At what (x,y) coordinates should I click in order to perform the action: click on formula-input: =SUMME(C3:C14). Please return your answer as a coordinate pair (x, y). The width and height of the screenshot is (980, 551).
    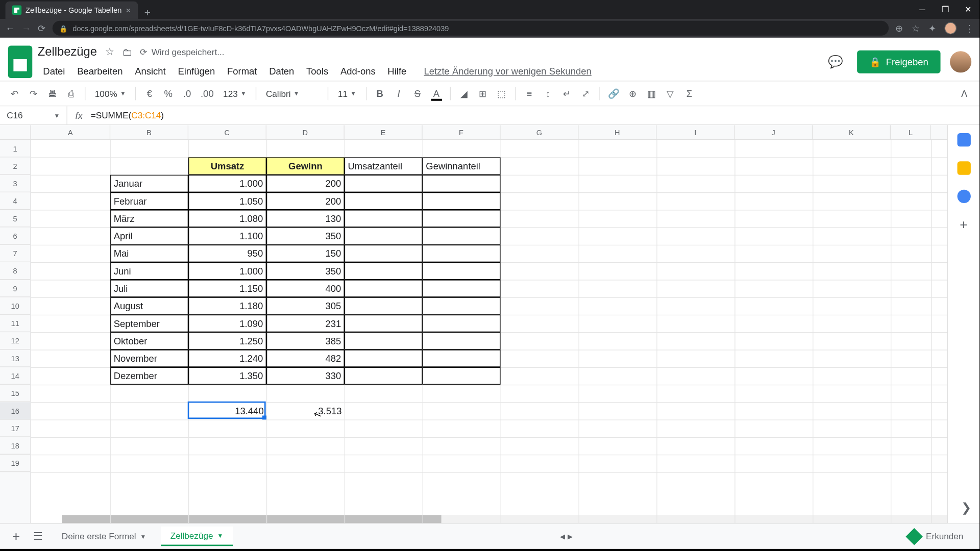
    Looking at the image, I should click on (535, 115).